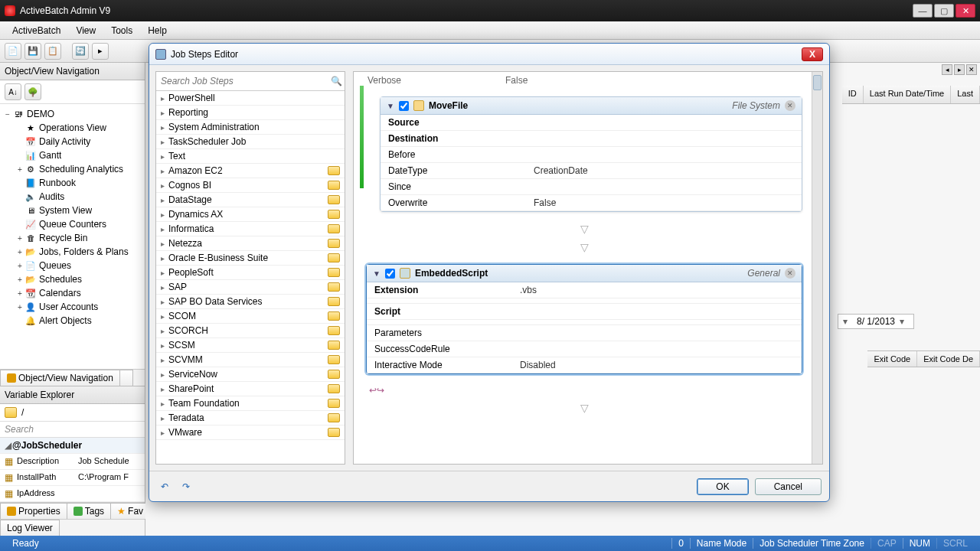 This screenshot has height=551, width=980. I want to click on nav-tree-icon: 🌳, so click(33, 92).